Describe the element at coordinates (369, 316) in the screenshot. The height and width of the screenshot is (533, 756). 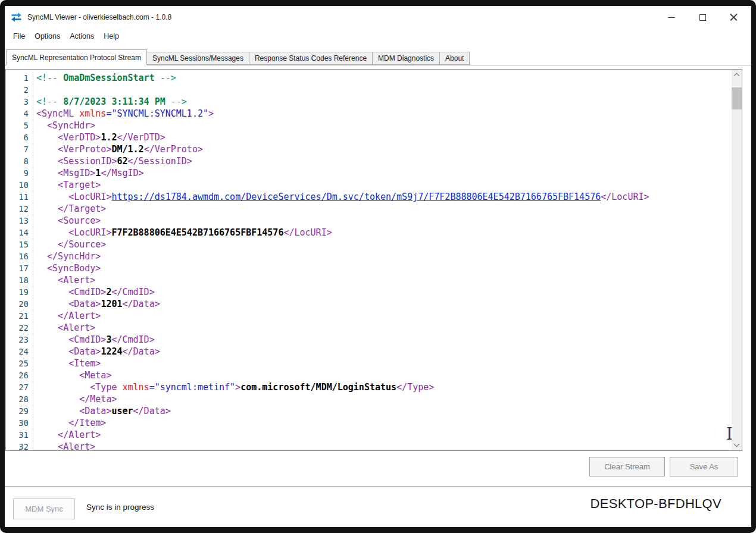
I see `code-line: 21 </Alert>` at that location.